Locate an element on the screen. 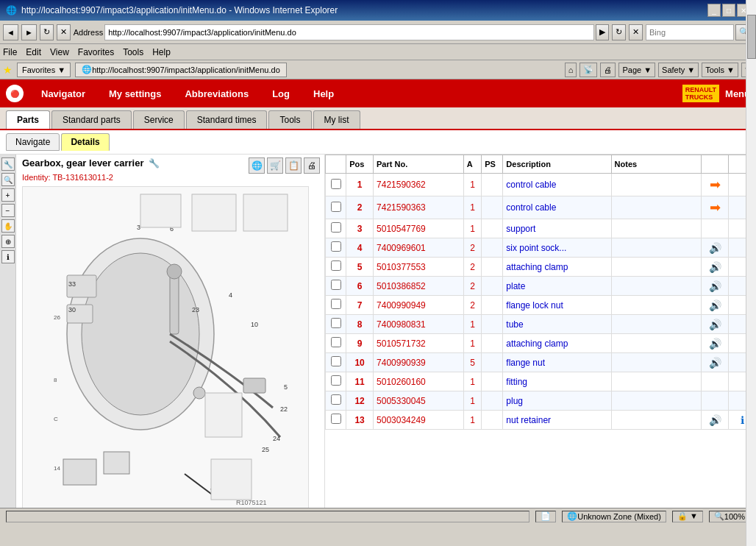  row-partno: 7400969601 is located at coordinates (419, 248).